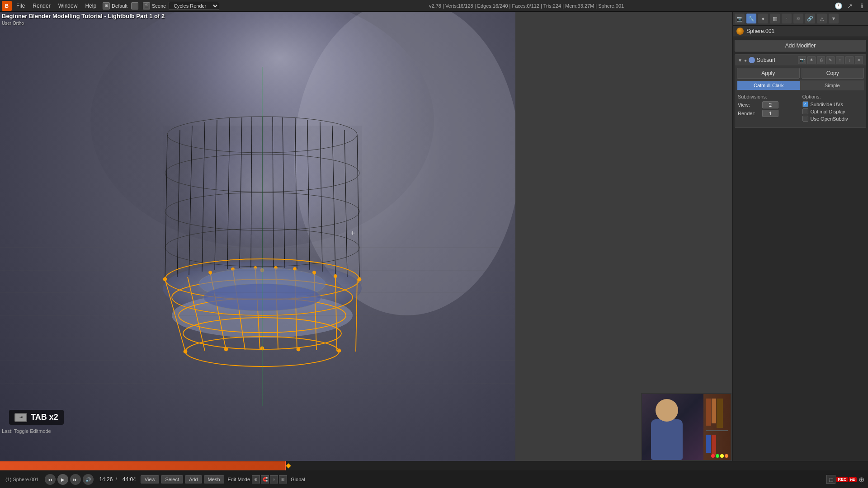 The height and width of the screenshot is (488, 868). I want to click on wrench-icon: 🔧, so click(751, 19).